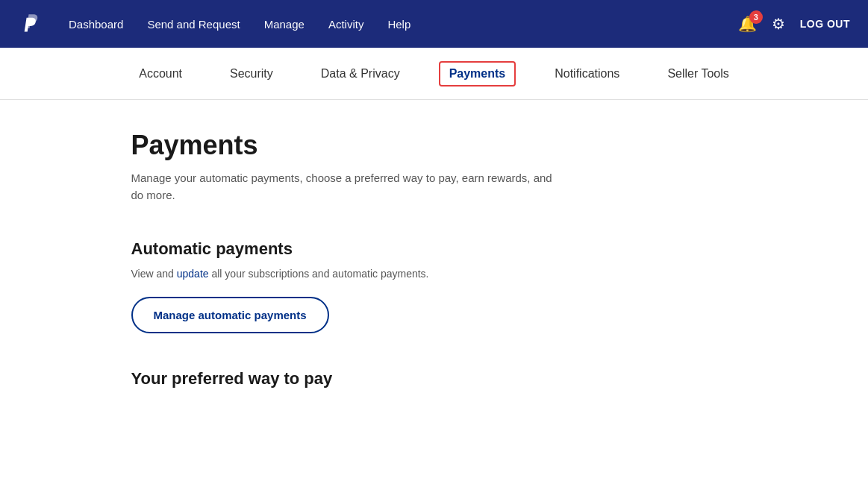 The height and width of the screenshot is (478, 868). Describe the element at coordinates (214, 24) in the screenshot. I see `top-nav-left: Dashboard Send and Request Manage Activi…` at that location.